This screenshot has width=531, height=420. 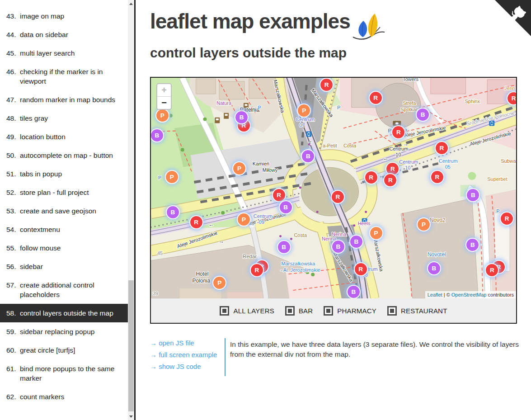 What do you see at coordinates (64, 99) in the screenshot?
I see `sidebar-item-47: 47.random marker in map bounds` at bounding box center [64, 99].